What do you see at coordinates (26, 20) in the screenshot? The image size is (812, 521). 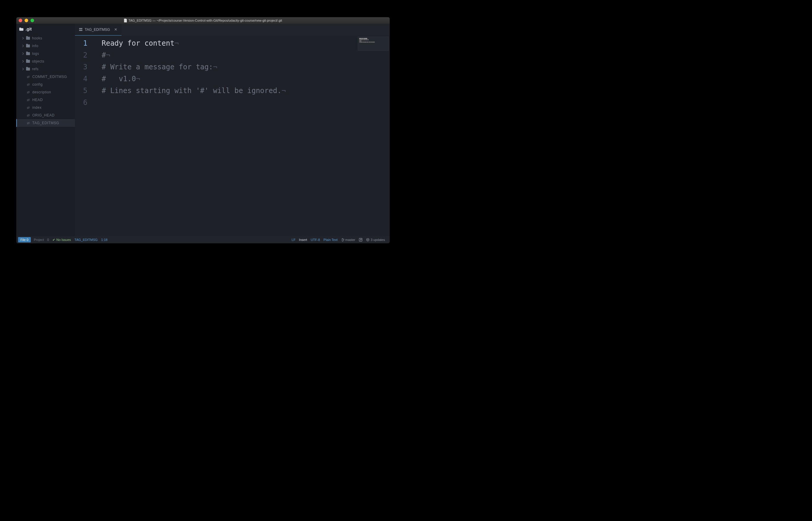 I see `minimize-window-button` at bounding box center [26, 20].